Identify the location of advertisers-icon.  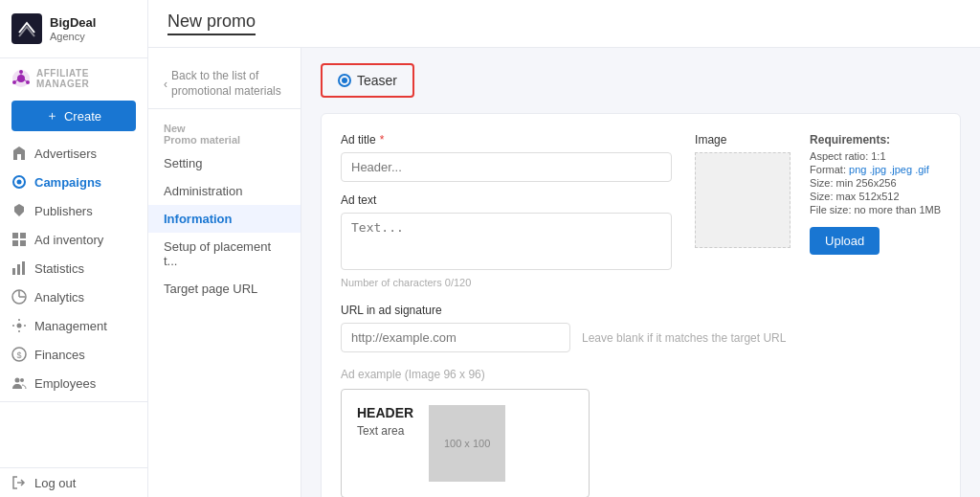
(19, 153).